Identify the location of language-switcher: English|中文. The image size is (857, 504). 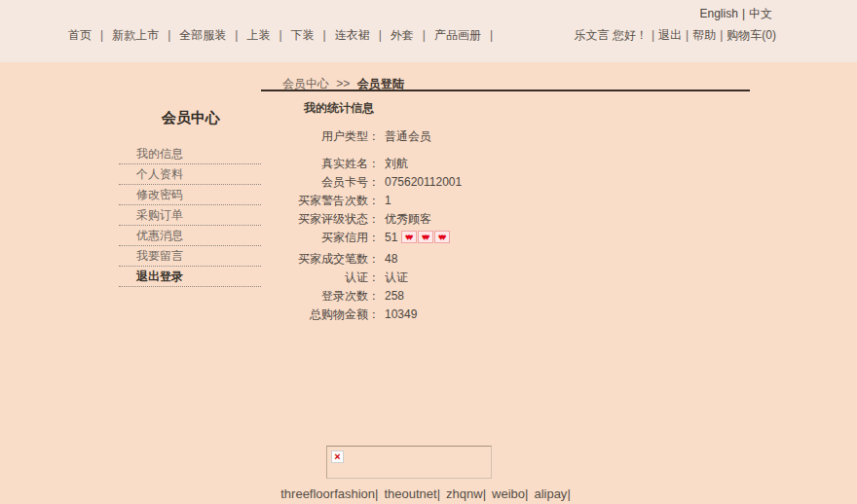
(736, 14).